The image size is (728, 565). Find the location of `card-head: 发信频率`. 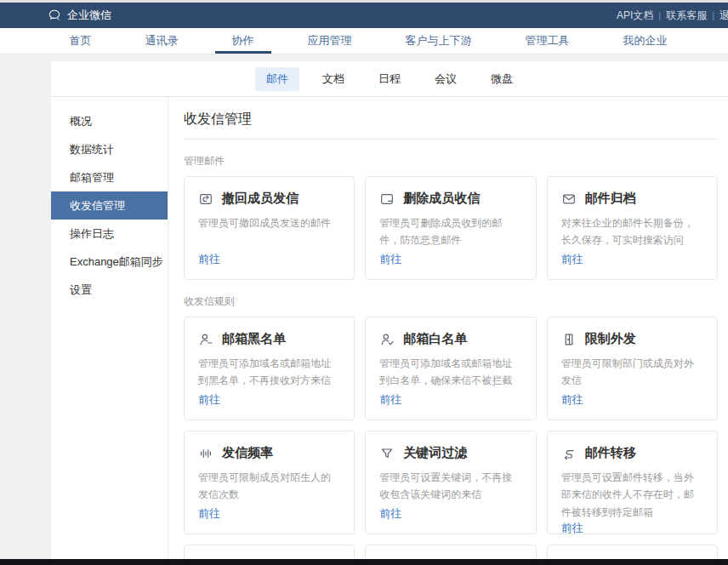

card-head: 发信频率 is located at coordinates (269, 453).